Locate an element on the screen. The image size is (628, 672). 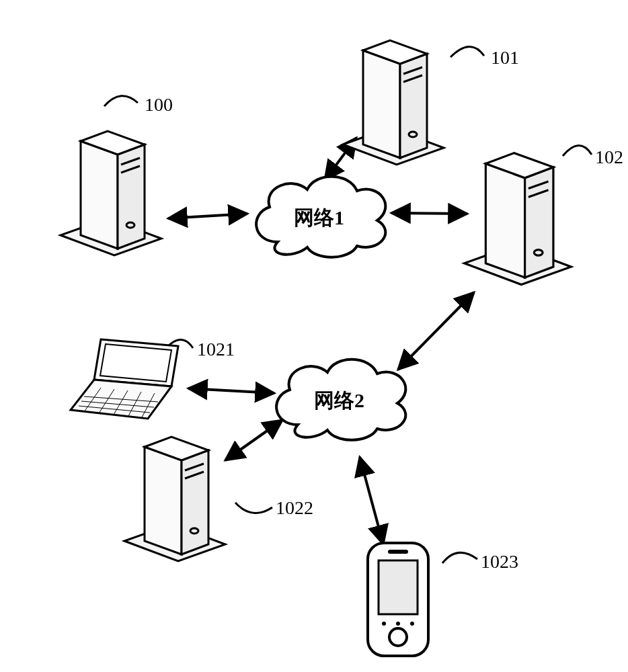
label-102: 102 is located at coordinates (609, 157).